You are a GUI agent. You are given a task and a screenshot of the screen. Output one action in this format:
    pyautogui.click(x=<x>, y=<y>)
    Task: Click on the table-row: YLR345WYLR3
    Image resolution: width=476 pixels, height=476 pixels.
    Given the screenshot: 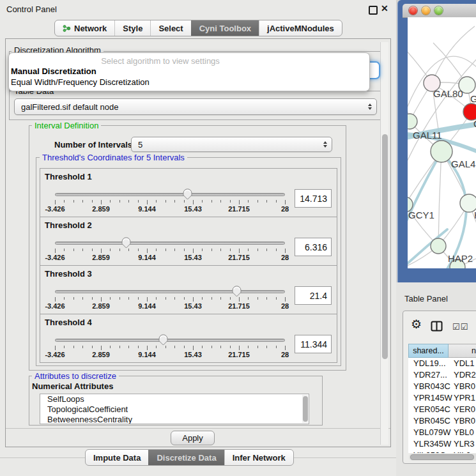 What is the action you would take?
    pyautogui.click(x=442, y=444)
    